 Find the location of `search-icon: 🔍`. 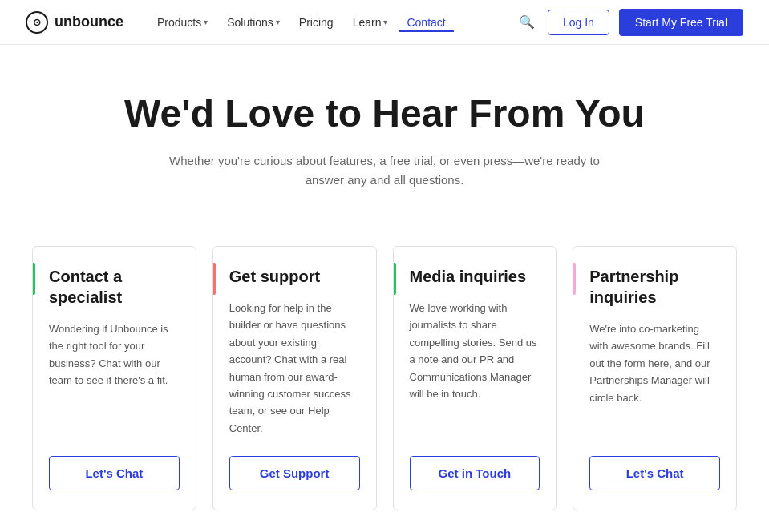

search-icon: 🔍 is located at coordinates (527, 22).